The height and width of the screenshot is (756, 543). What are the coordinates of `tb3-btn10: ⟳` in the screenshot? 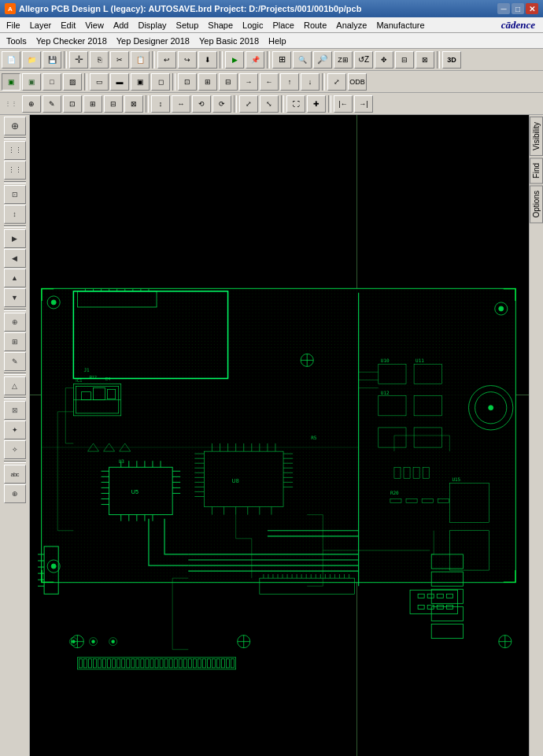 It's located at (222, 104).